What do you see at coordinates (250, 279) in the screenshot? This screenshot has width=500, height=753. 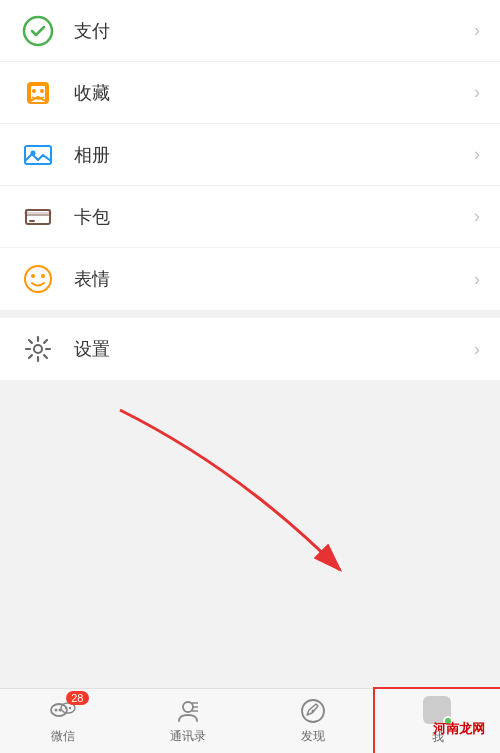 I see `menu-item-emoji: 表情 ›` at bounding box center [250, 279].